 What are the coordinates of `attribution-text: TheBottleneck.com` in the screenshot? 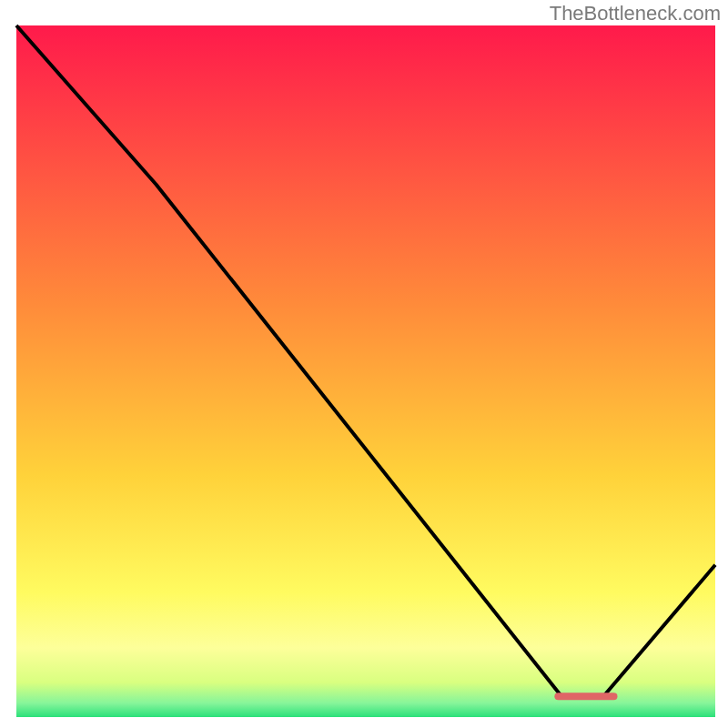 It's located at (635, 14).